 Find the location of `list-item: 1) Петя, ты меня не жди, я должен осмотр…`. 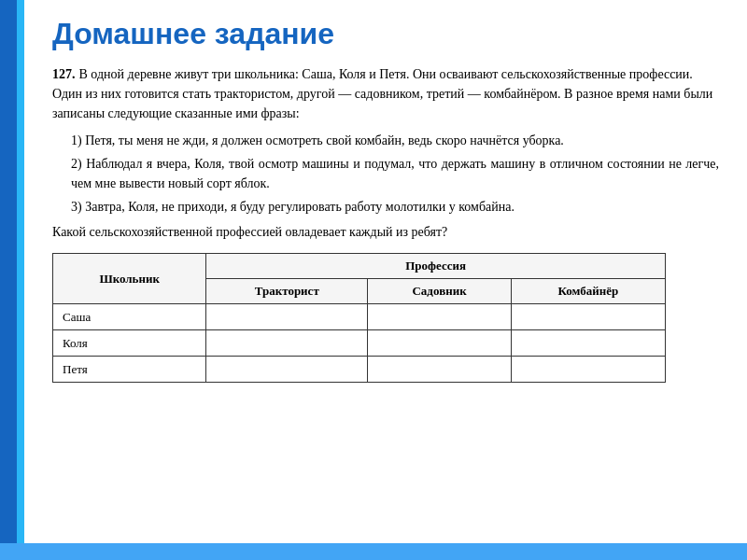

list-item: 1) Петя, ты меня не жди, я должен осмотр… is located at coordinates (395, 140).